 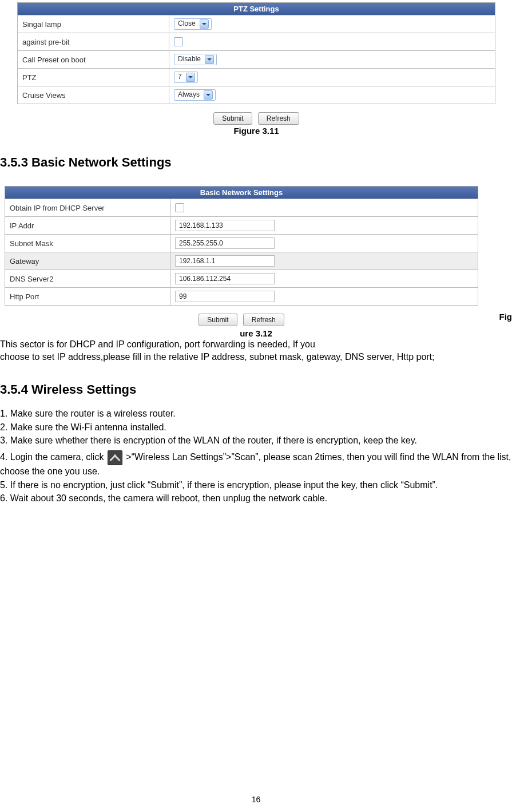 What do you see at coordinates (256, 441) in the screenshot?
I see `wireless-step-3: 3. Make sure whether there is encryption…` at bounding box center [256, 441].